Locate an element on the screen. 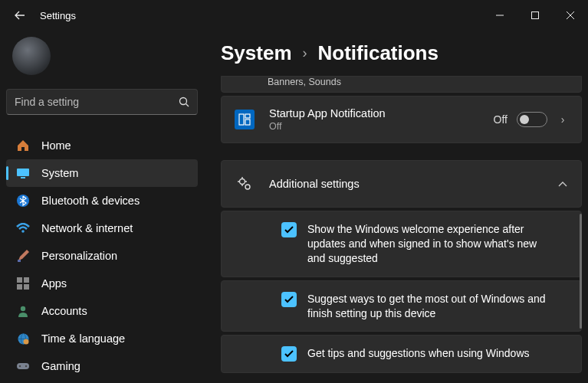 Image resolution: width=588 pixels, height=383 pixels. scrollbar is located at coordinates (581, 226).